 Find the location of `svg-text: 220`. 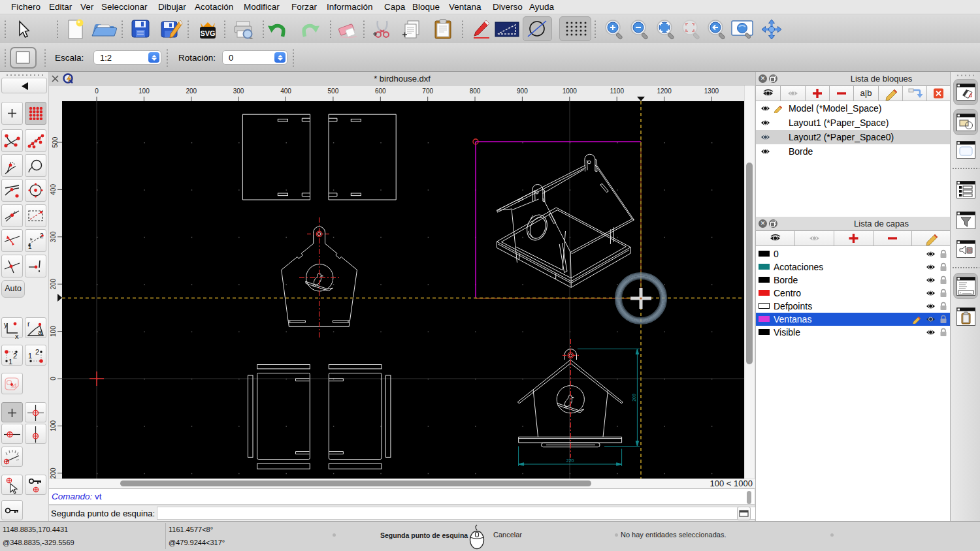

svg-text: 220 is located at coordinates (570, 461).